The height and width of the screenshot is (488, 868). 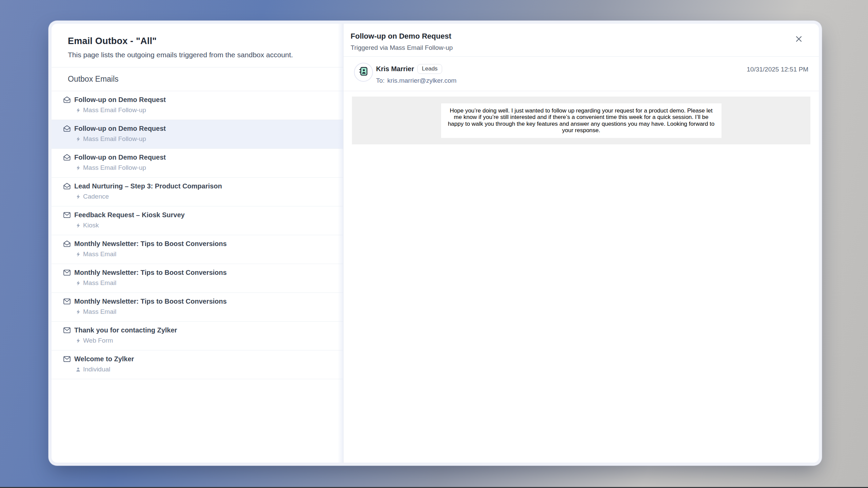 What do you see at coordinates (573, 36) in the screenshot?
I see `email-detail-title: Follow-up on Demo Request` at bounding box center [573, 36].